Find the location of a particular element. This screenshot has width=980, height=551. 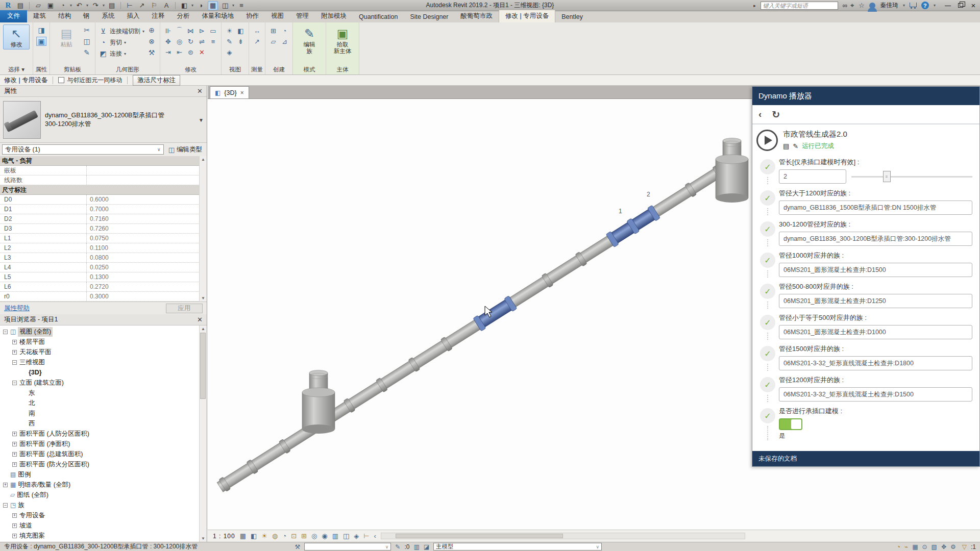

ribbon-panel-label: 视图 is located at coordinates (235, 70).